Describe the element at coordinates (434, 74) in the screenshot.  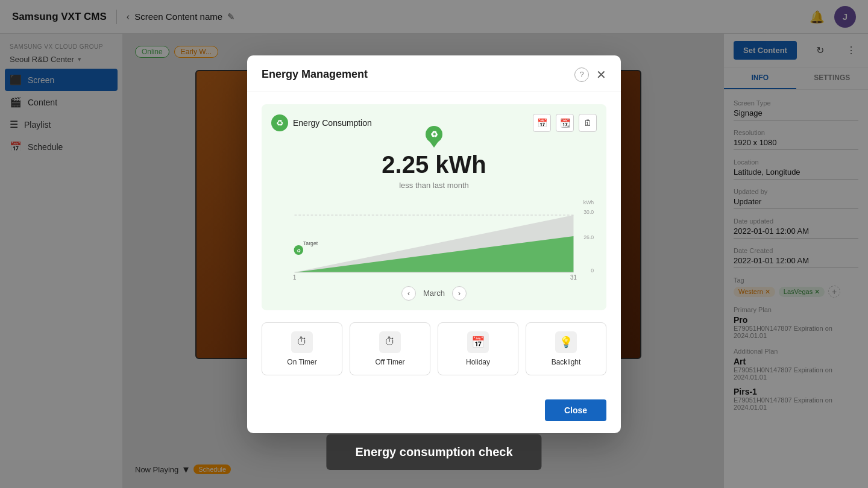
I see `modal-header: Energy Management ? ✕` at that location.